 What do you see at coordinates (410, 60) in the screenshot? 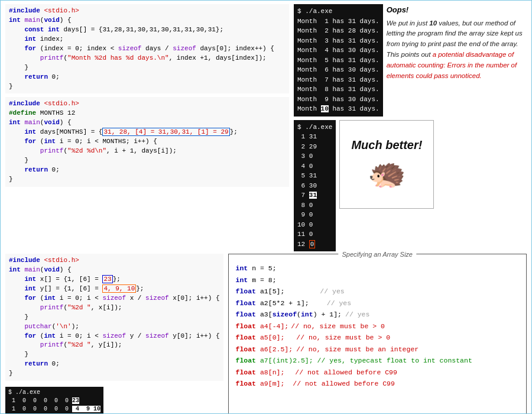
I see `right-top: $ ./a.exe Month 1 has 31 days. Month 2 h…` at bounding box center [410, 60].